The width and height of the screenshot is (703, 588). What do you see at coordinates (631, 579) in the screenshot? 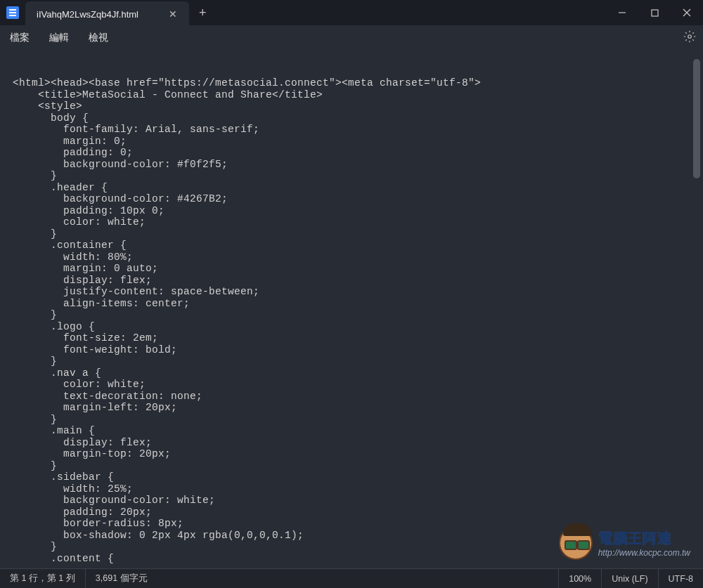
I see `status-right: 100% Unix (LF) UTF-8` at bounding box center [631, 579].